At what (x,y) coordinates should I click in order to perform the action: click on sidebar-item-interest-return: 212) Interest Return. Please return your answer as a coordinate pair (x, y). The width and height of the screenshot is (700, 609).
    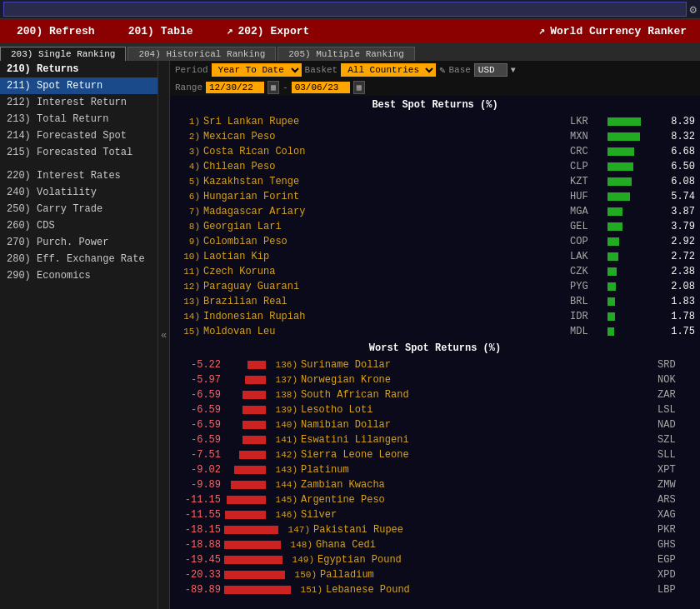
    Looking at the image, I should click on (78, 102).